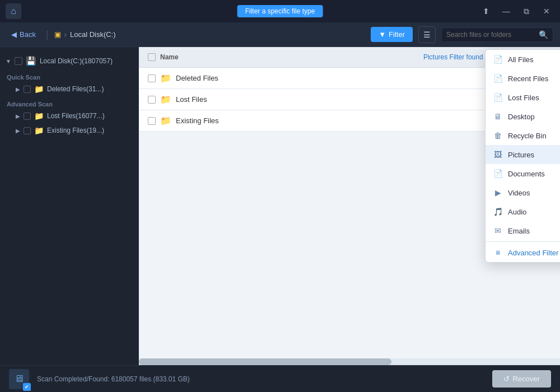 This screenshot has width=560, height=392. What do you see at coordinates (523, 116) in the screenshot?
I see `dropdown-item-desktop: 🖥 Desktop` at bounding box center [523, 116].